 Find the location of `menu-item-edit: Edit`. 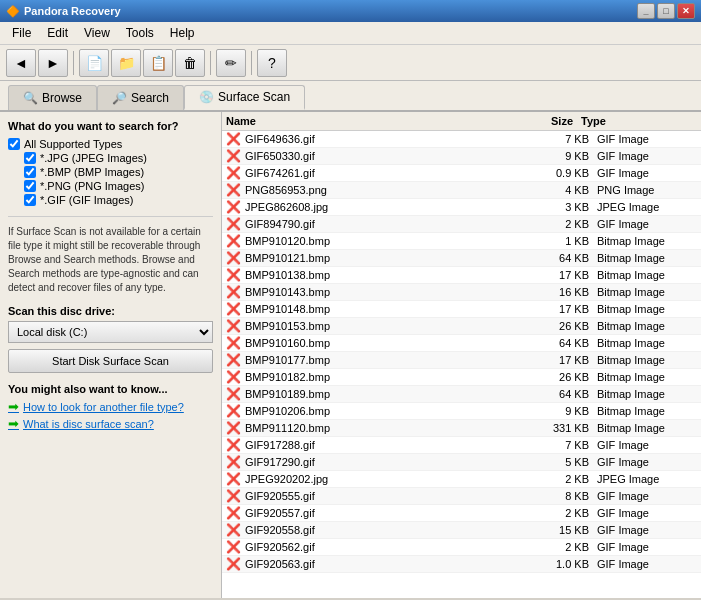

menu-item-edit: Edit is located at coordinates (58, 33).